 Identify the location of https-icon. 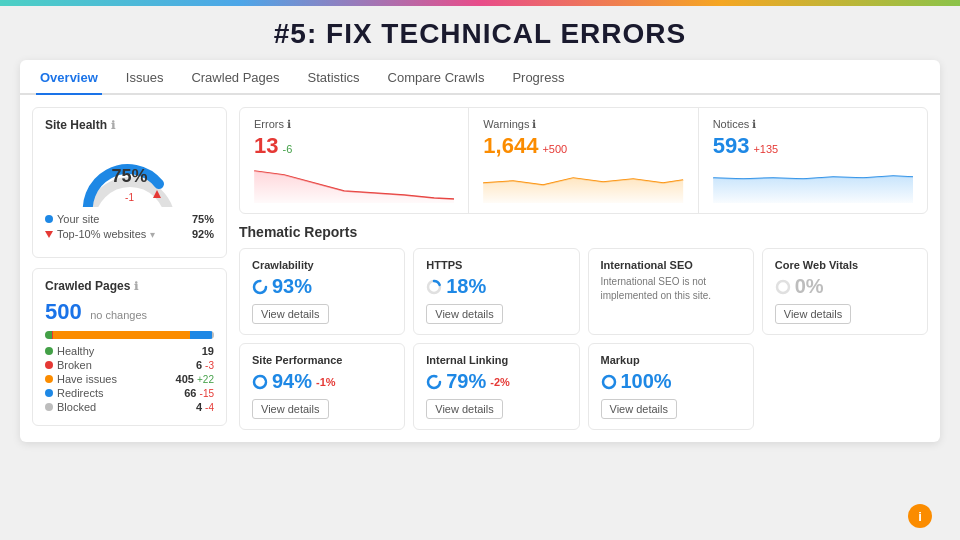
(434, 287).